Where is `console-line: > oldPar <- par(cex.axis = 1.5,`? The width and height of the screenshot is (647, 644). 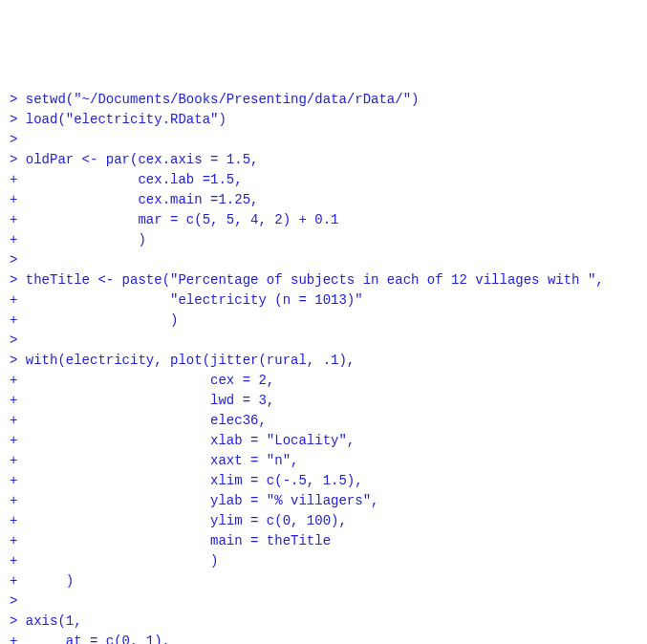
console-line: > oldPar <- par(cex.axis = 1.5, is located at coordinates (134, 160).